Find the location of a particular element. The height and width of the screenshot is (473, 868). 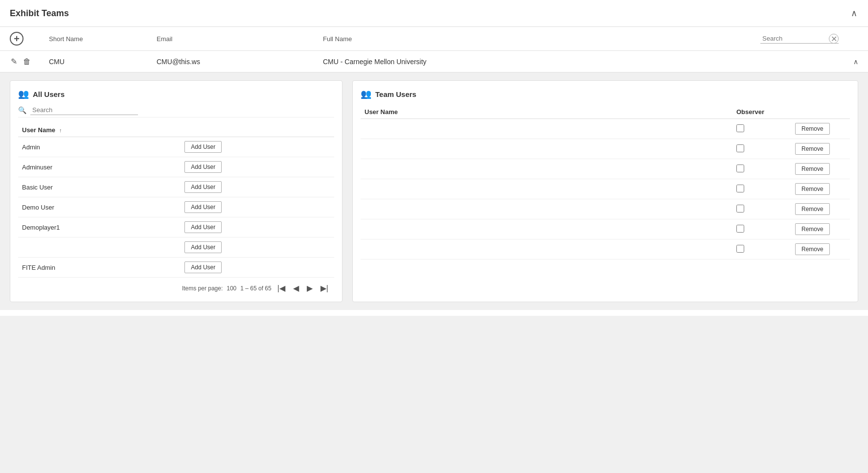

delete-team-button: 🗑 is located at coordinates (27, 62).